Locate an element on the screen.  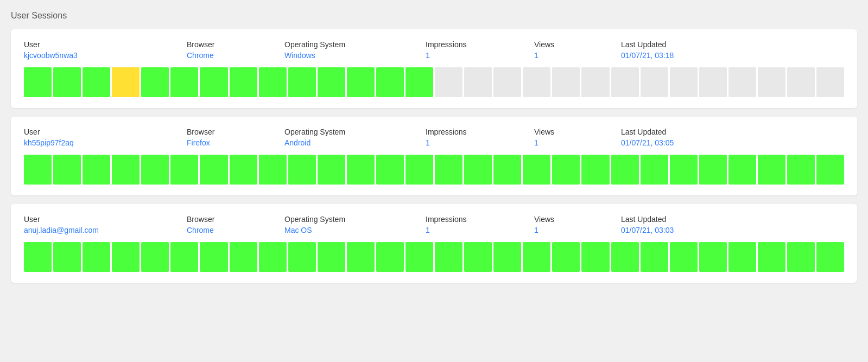
meta-group-last-updated: Last Updated01/07/21, 03:03 is located at coordinates (733, 225).